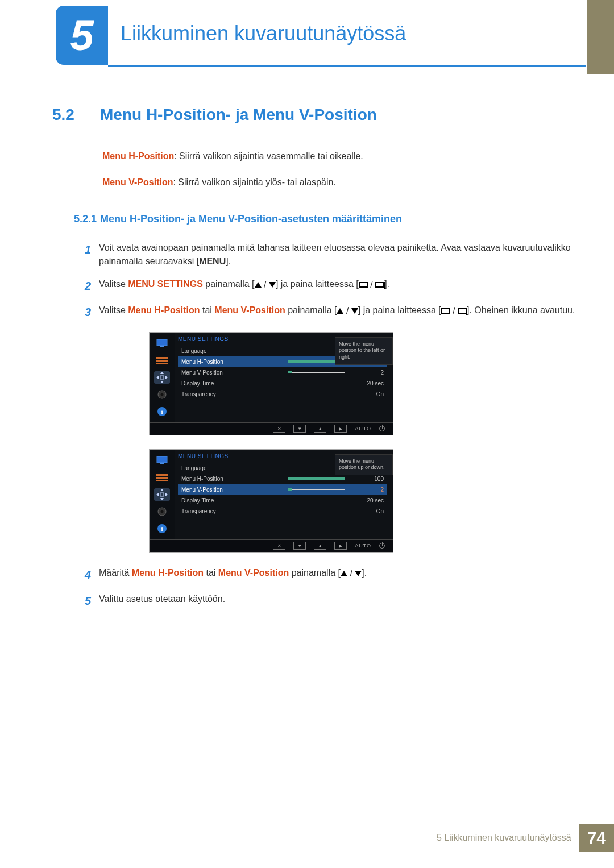  I want to click on menu-label: MENU, so click(213, 261).